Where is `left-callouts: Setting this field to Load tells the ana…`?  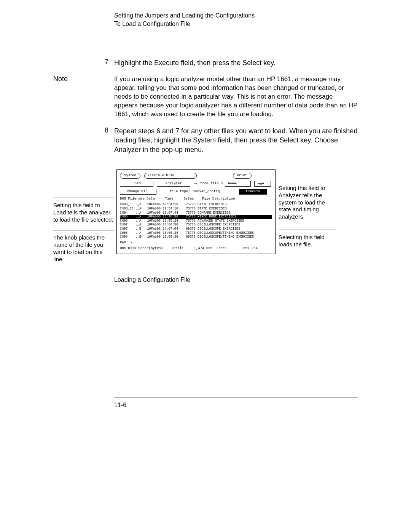 left-callouts: Setting this field to Load tells the ana… is located at coordinates (85, 219).